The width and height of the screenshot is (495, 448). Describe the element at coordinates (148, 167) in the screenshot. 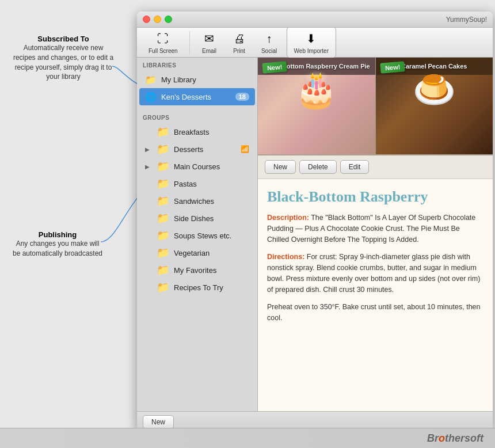

I see `expand-arrow-main-courses: ▶` at that location.